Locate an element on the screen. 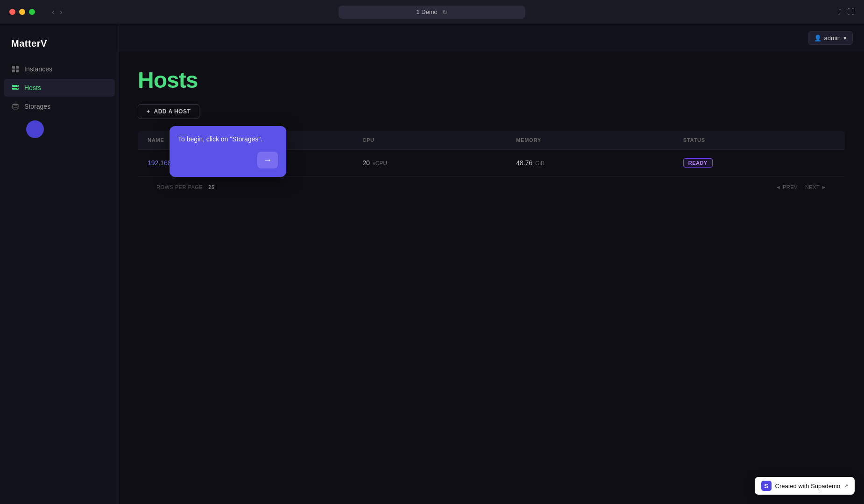 The height and width of the screenshot is (504, 864). rows-per-page-value: 25 is located at coordinates (211, 187).